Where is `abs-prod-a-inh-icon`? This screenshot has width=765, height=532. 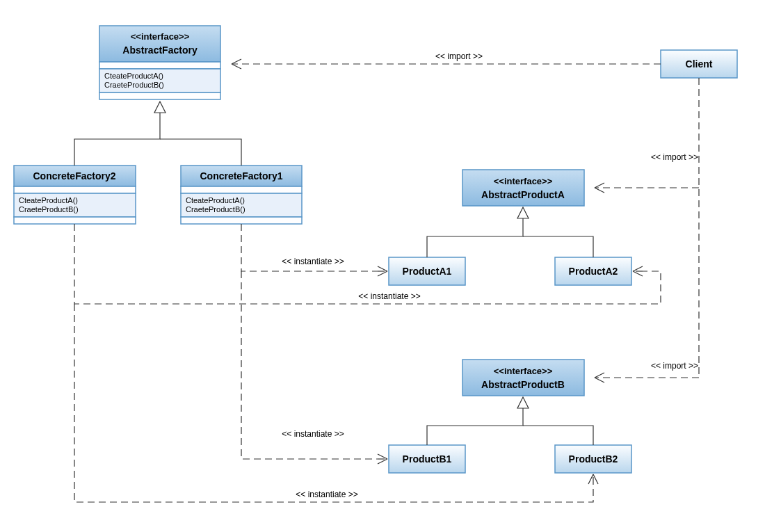
abs-prod-a-inh-icon is located at coordinates (523, 213).